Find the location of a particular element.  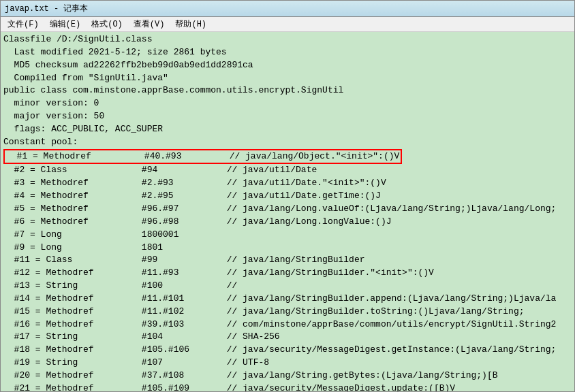

code-line: #2 = Class #94 // java/util/Date is located at coordinates (288, 170).